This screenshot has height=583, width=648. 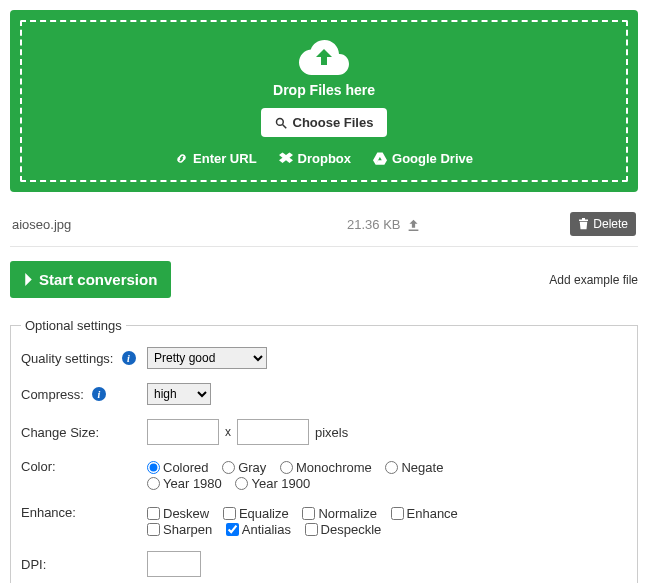 What do you see at coordinates (228, 432) in the screenshot?
I see `size-x: x` at bounding box center [228, 432].